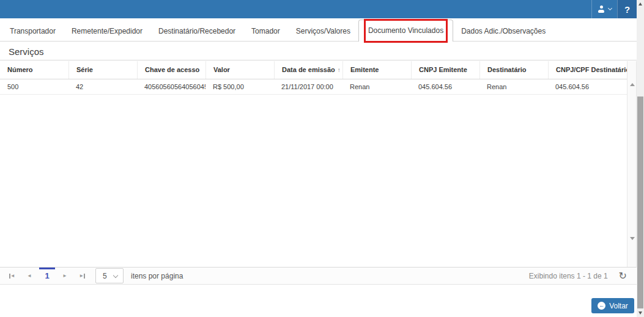 Image resolution: width=644 pixels, height=317 pixels. Describe the element at coordinates (103, 70) in the screenshot. I see `column-header-serie: Série` at that location.